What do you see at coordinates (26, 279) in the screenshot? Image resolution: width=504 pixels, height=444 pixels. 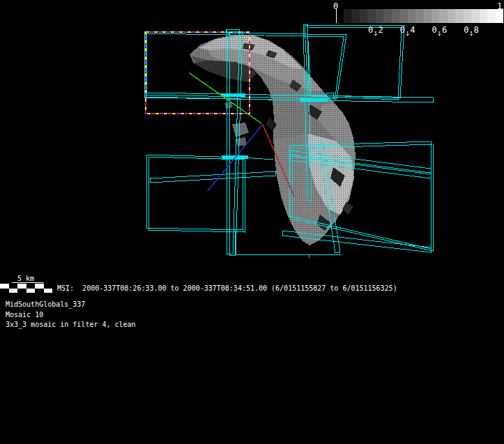 I see `scale-bar-label: 5 km` at bounding box center [26, 279].